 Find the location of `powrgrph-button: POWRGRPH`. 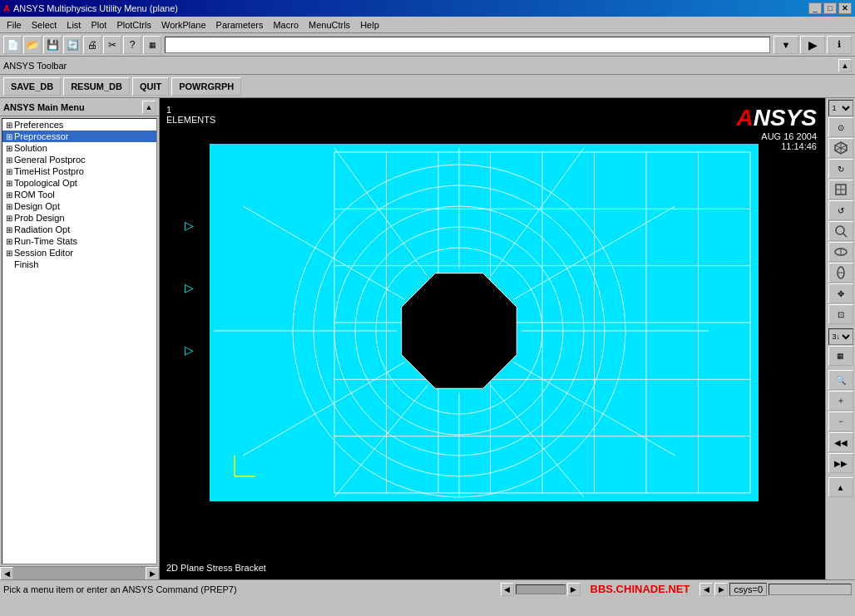

powrgrph-button: POWRGRPH is located at coordinates (206, 86).